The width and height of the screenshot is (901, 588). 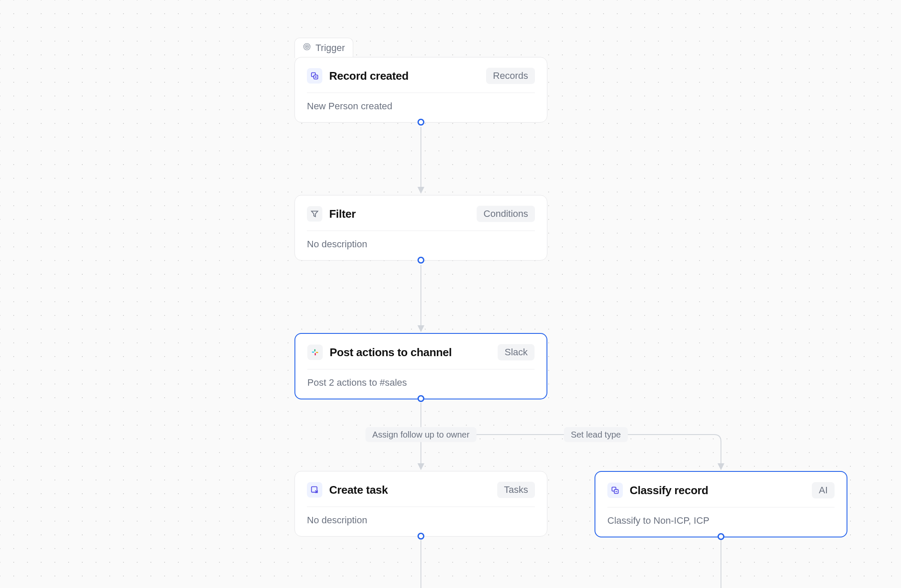 I want to click on node-title: Create task, so click(x=358, y=490).